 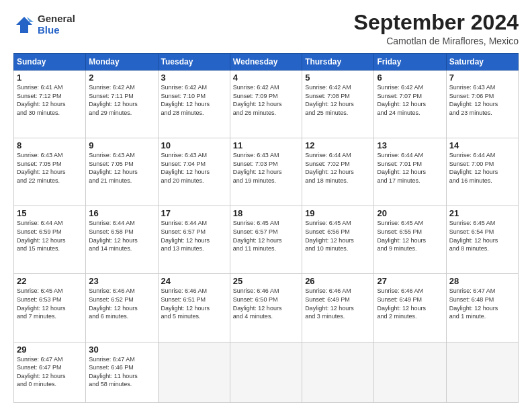 I want to click on title-block: September 2024 Camotlan de Miraflores, M…, so click(x=437, y=28).